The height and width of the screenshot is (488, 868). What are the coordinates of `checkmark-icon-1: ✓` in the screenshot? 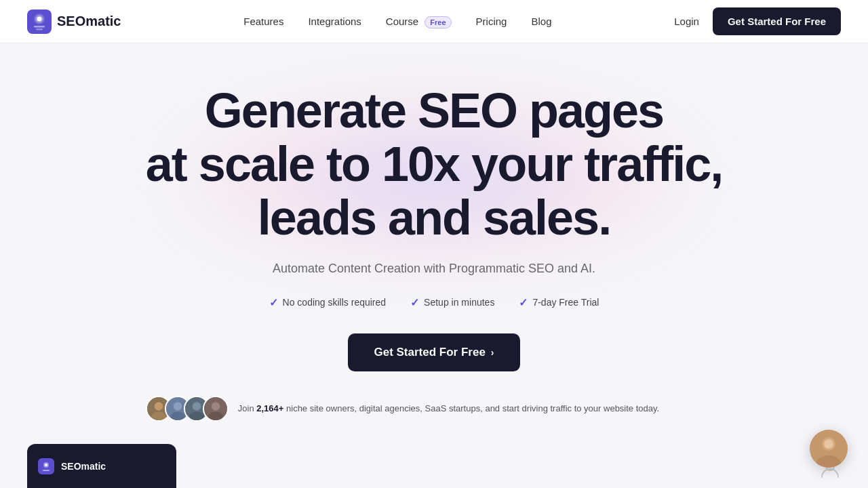 It's located at (274, 302).